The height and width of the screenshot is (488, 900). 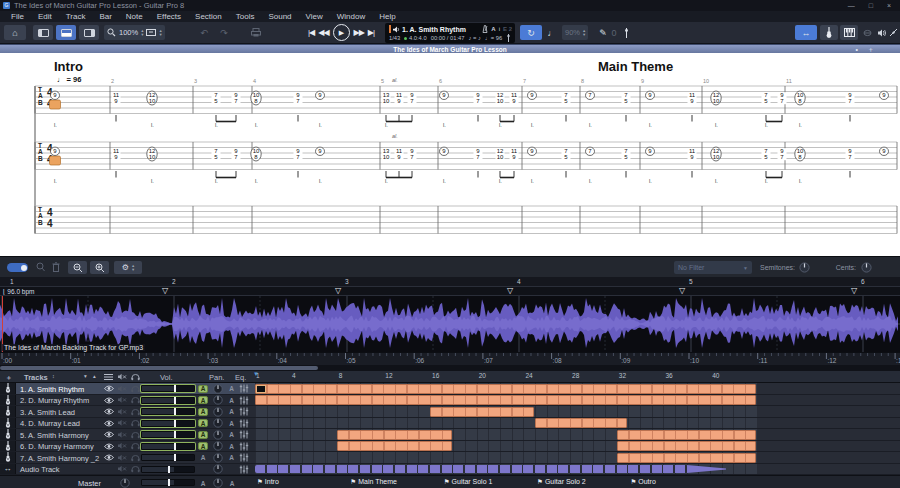 What do you see at coordinates (208, 16) in the screenshot?
I see `menu-section: Section` at bounding box center [208, 16].